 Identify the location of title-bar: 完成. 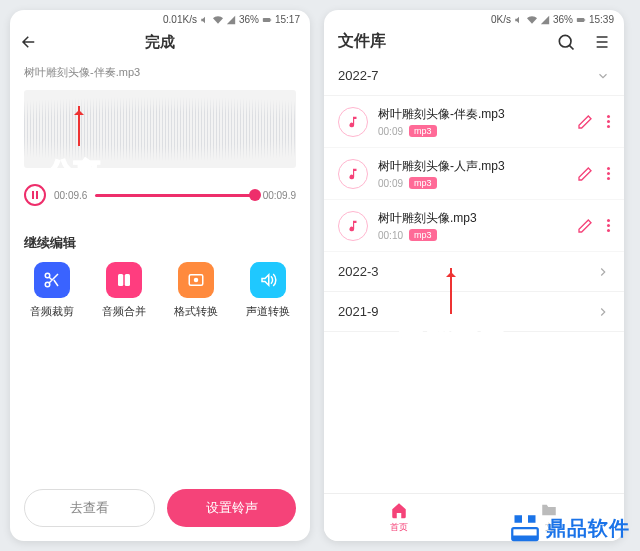
(160, 42).